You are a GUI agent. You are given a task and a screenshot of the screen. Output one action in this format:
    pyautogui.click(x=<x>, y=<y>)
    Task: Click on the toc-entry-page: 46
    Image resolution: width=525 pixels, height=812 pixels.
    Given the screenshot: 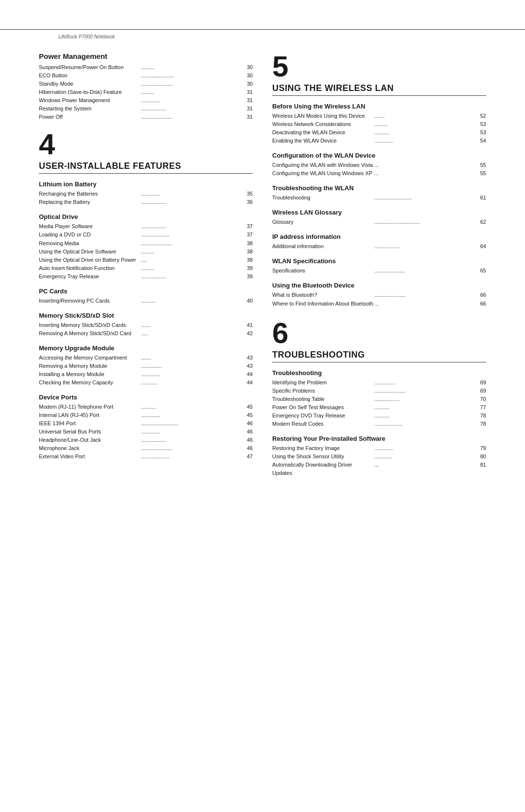 What is the action you would take?
    pyautogui.click(x=248, y=440)
    